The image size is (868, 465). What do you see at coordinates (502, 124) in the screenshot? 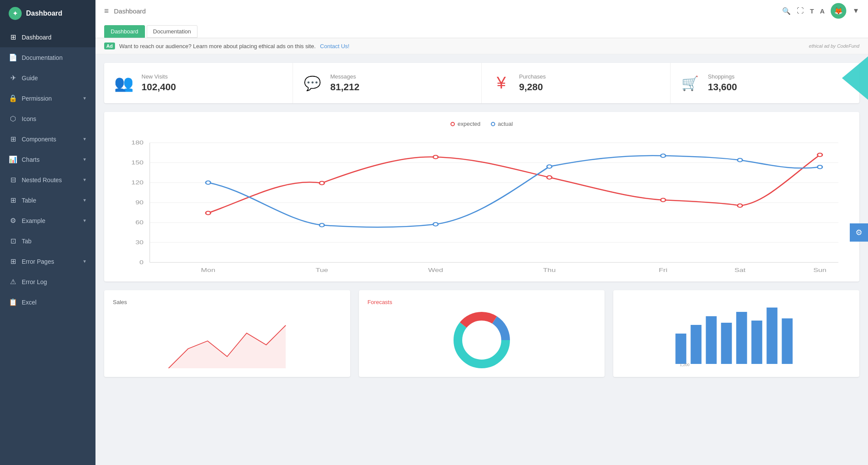
I see `legend-actual: actual` at bounding box center [502, 124].